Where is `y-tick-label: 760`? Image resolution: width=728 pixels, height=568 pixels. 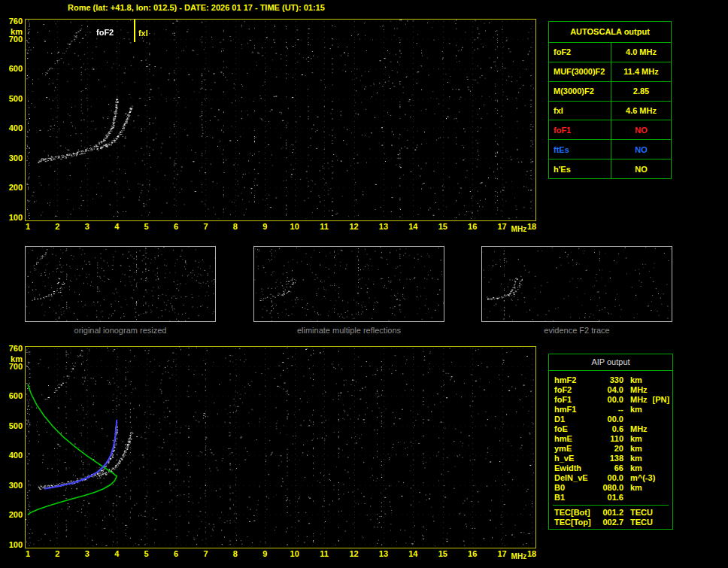
y-tick-label: 760 is located at coordinates (12, 349).